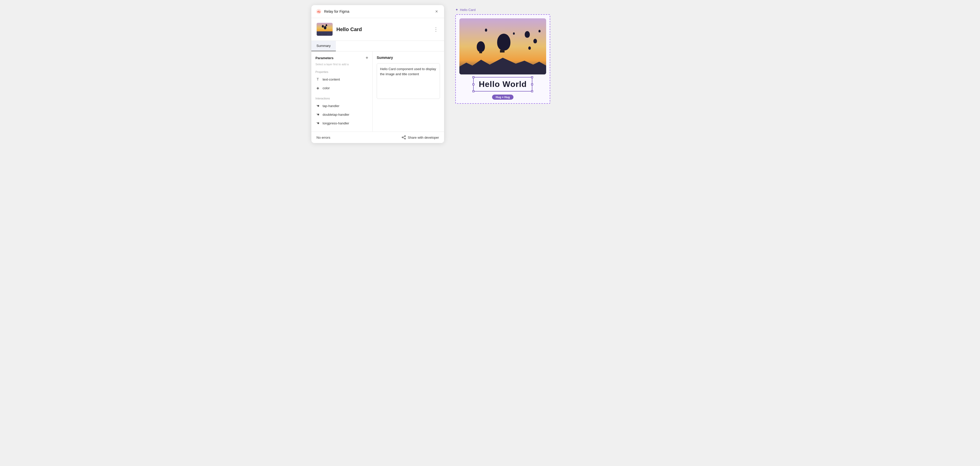 The height and width of the screenshot is (466, 980). I want to click on longpress-handler-item: ☚ longpress-handler, so click(342, 123).